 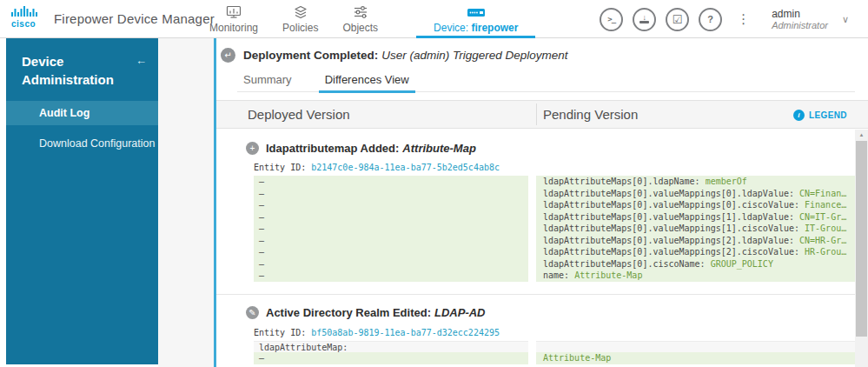 I want to click on deploy-icon: ↓, so click(x=645, y=19).